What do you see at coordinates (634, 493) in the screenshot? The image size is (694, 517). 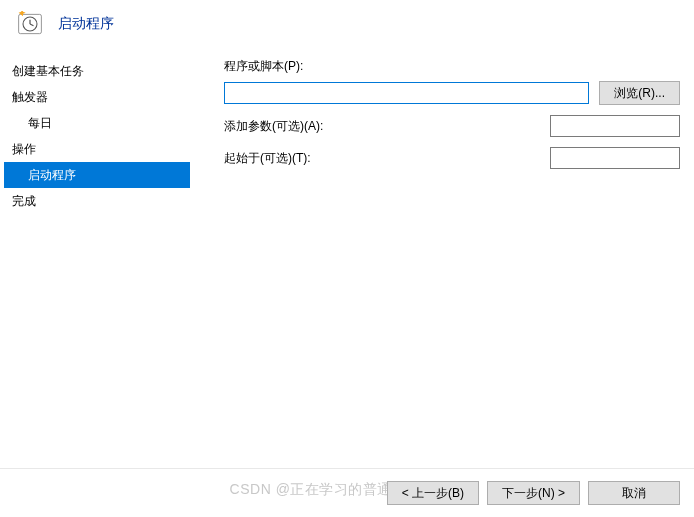 I see `cancel-button: 取消` at bounding box center [634, 493].